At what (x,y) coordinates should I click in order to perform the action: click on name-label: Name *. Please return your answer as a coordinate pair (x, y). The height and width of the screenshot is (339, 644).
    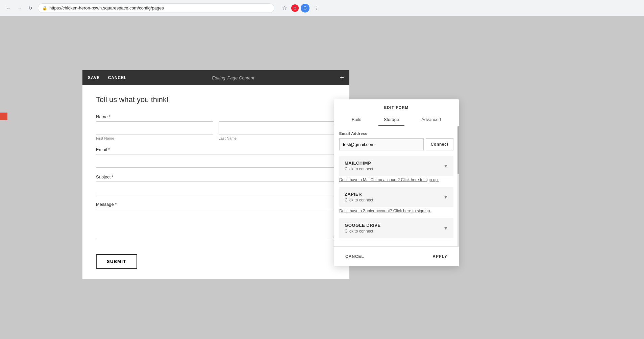
    Looking at the image, I should click on (216, 117).